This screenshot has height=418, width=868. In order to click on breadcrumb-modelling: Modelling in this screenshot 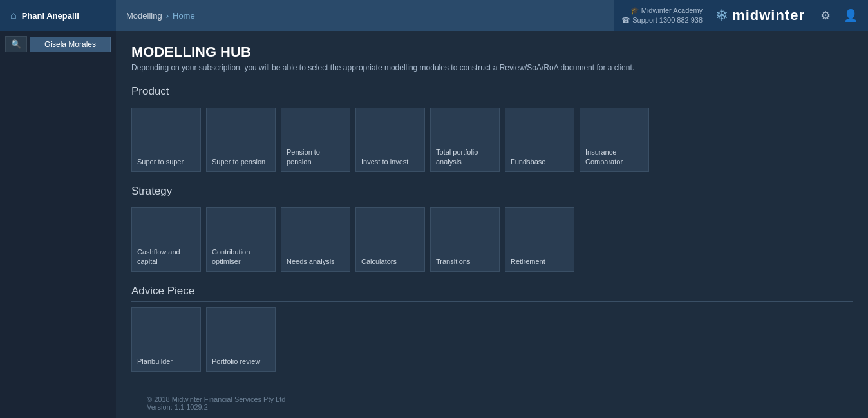, I will do `click(144, 15)`.